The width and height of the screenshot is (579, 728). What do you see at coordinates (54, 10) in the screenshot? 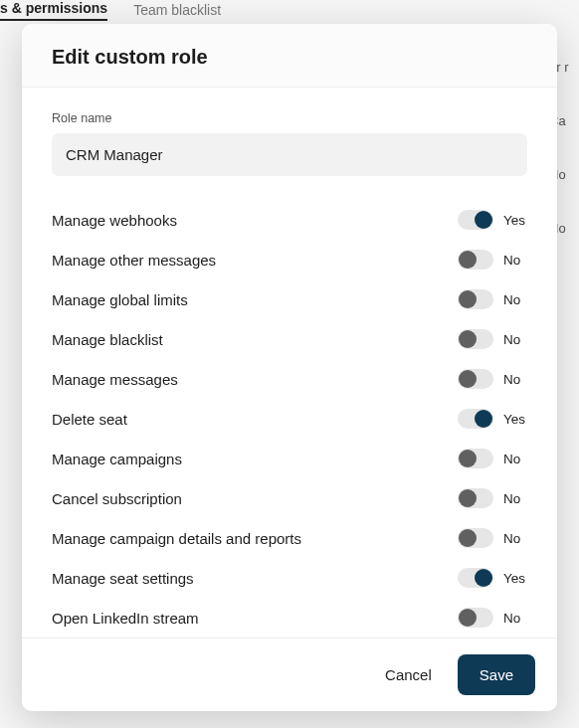
I see `tab-permissions: s & permissions` at bounding box center [54, 10].